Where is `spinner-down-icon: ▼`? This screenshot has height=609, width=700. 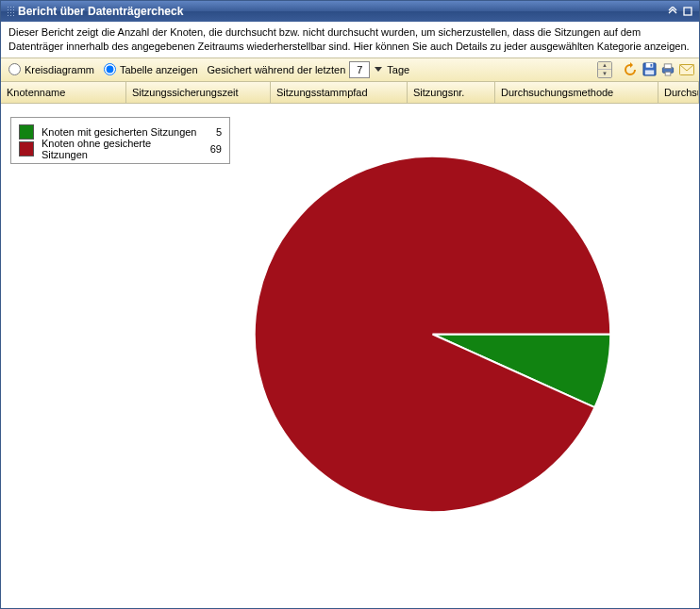
spinner-down-icon: ▼ is located at coordinates (605, 74).